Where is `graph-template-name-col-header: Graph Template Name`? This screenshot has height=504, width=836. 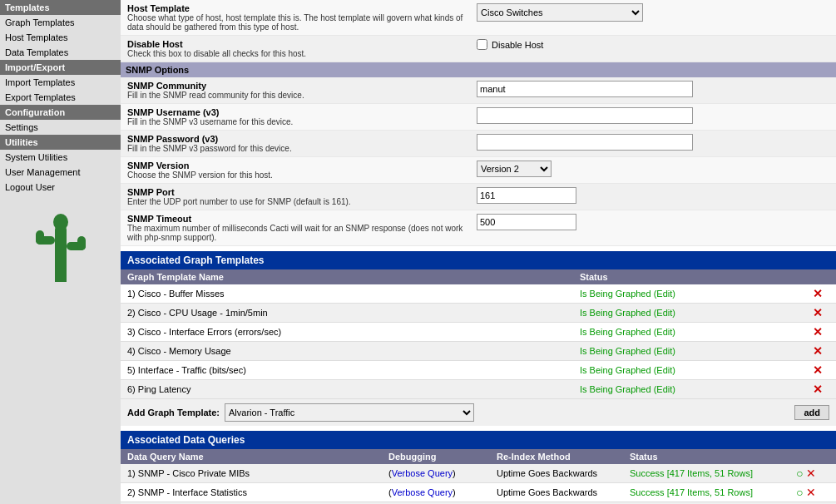 graph-template-name-col-header: Graph Template Name is located at coordinates (354, 277).